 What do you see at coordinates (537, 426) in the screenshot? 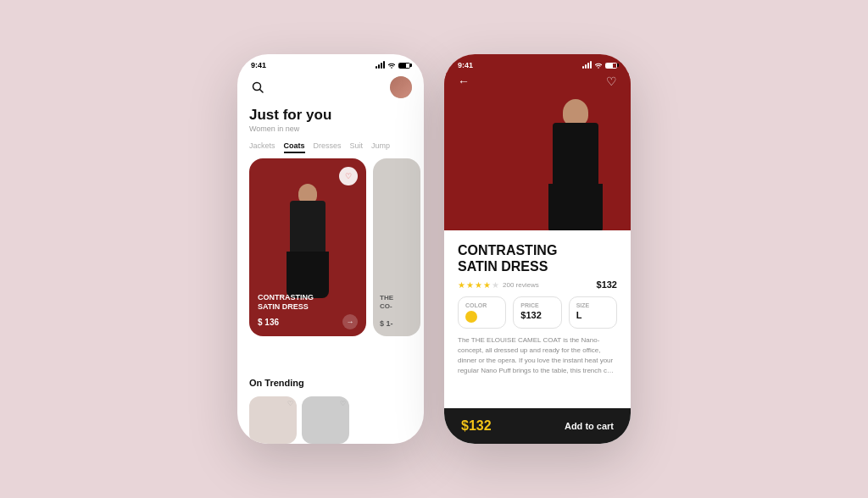
I see `add-to-cart-bar: $132 Add to cart` at bounding box center [537, 426].